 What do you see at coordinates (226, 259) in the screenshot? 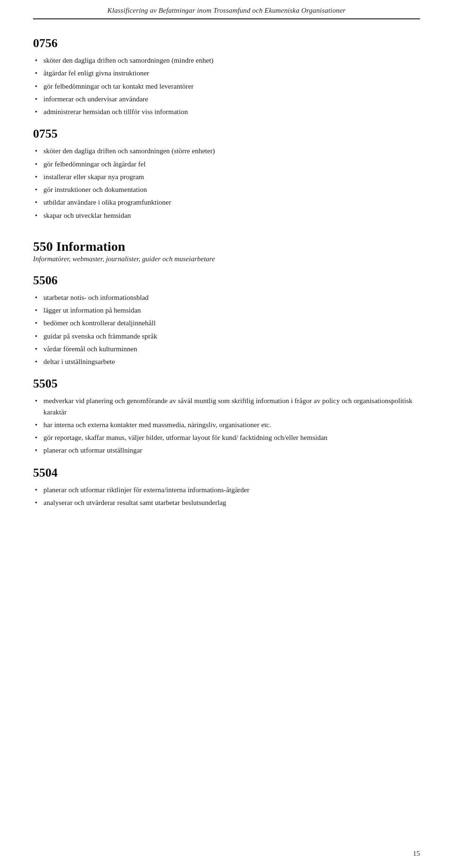
I see `section-550-subtitle: Informatörer, webmaster, journalister, g…` at bounding box center [226, 259].